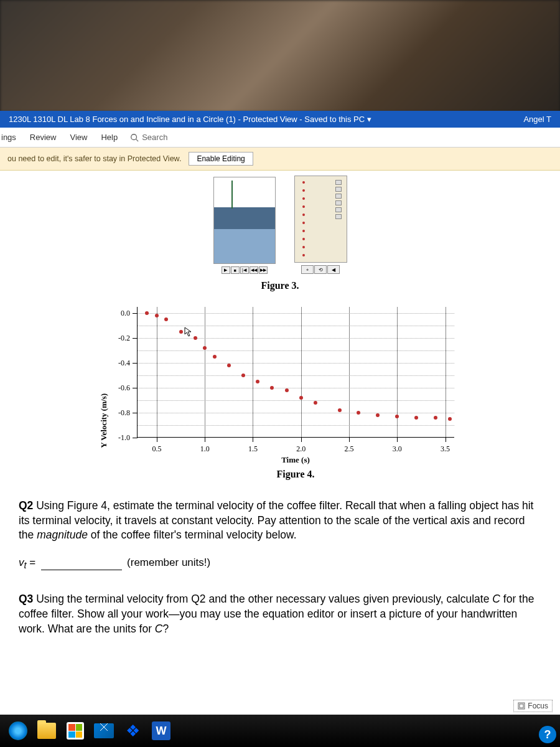 The width and height of the screenshot is (560, 747). Describe the element at coordinates (521, 706) in the screenshot. I see `focus-icon` at that location.